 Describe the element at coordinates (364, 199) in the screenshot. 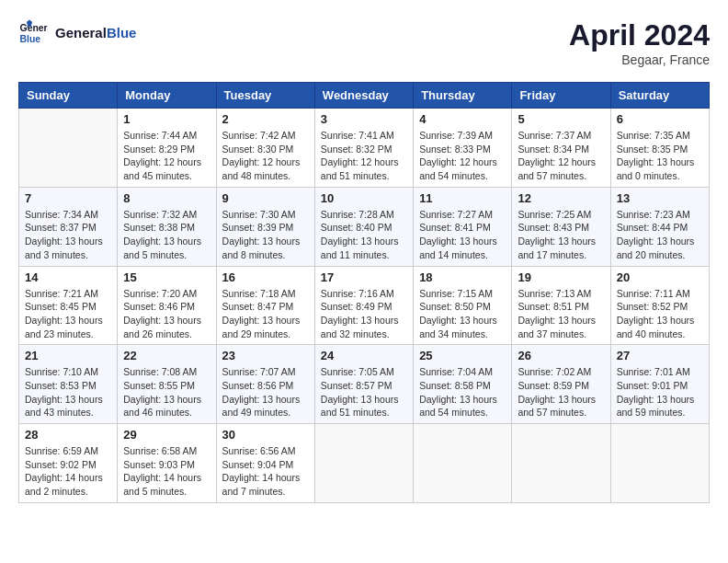

I see `day-number: 10` at that location.